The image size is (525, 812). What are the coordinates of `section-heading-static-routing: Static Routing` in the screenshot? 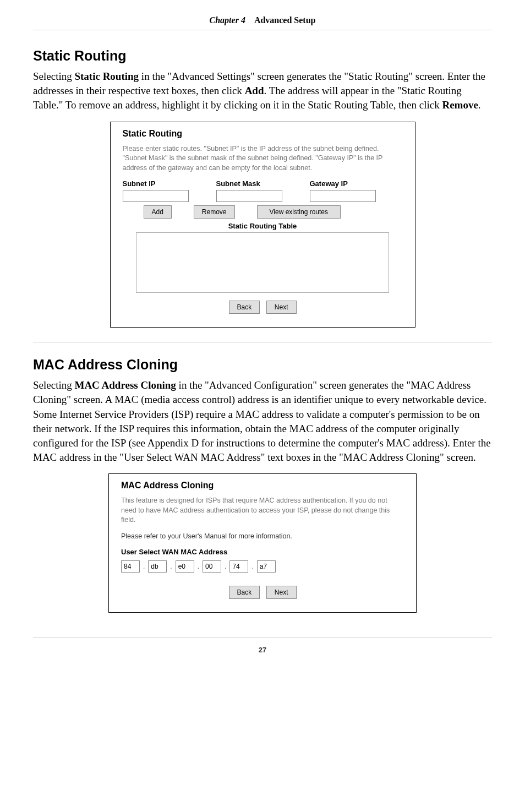 It's located at (262, 56).